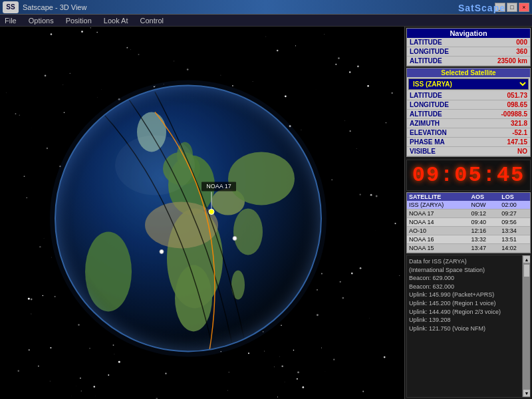 Image resolution: width=532 pixels, height=399 pixels. Describe the element at coordinates (426, 114) in the screenshot. I see `sat-altitude-label: ALTITUDE` at that location.